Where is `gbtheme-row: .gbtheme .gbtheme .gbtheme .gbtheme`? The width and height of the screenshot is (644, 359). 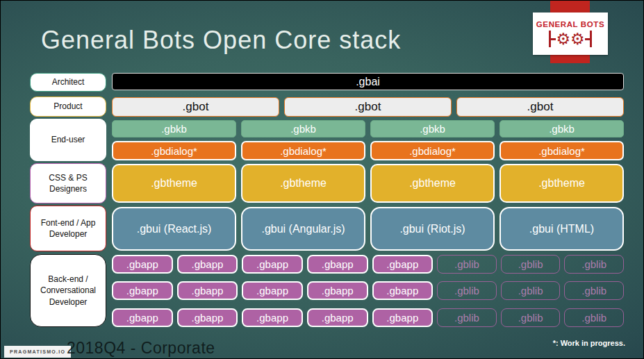 gbtheme-row: .gbtheme .gbtheme .gbtheme .gbtheme is located at coordinates (368, 183).